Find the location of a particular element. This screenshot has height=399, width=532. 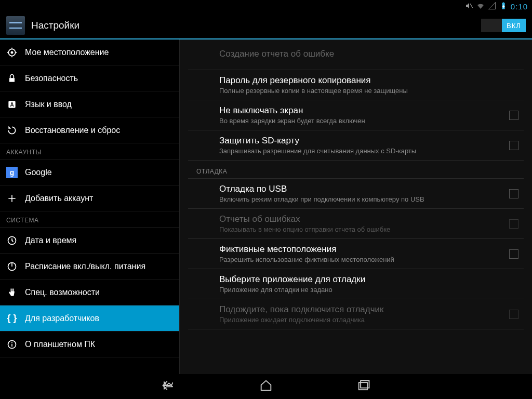

sidebar-item-security: Безопасность is located at coordinates (89, 78).